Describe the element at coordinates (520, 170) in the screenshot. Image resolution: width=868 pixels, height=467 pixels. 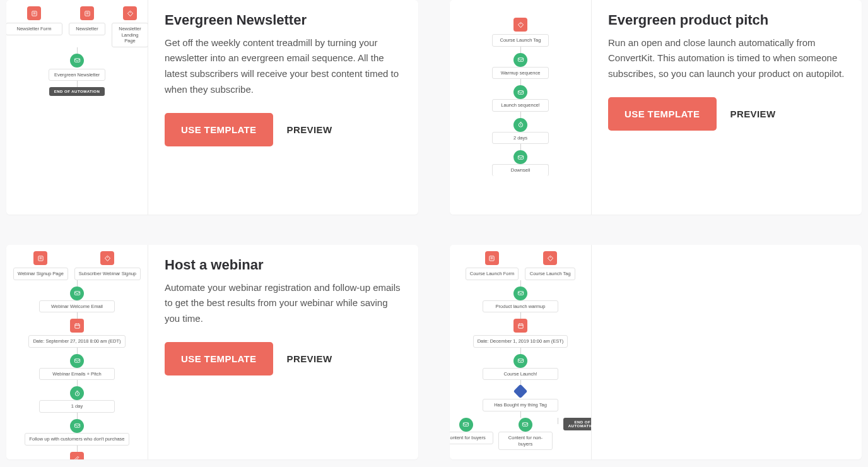
I see `node-label: Downsell` at that location.